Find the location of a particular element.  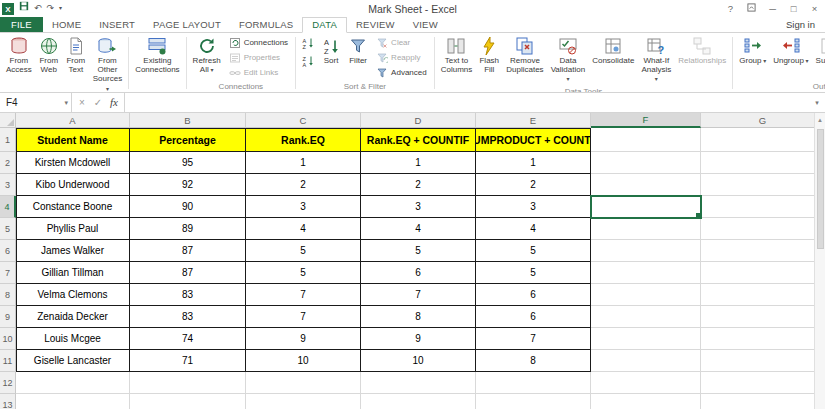

cell-F12 is located at coordinates (646, 383).